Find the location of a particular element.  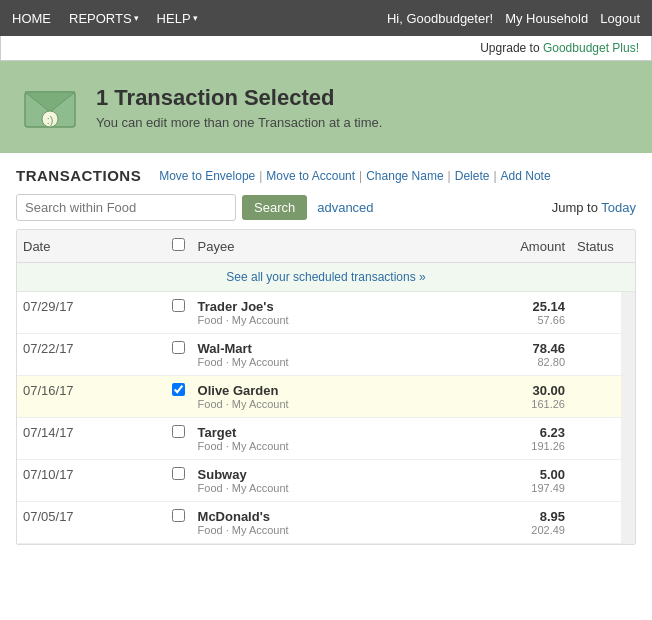

add-note-link: Add Note is located at coordinates (526, 176).